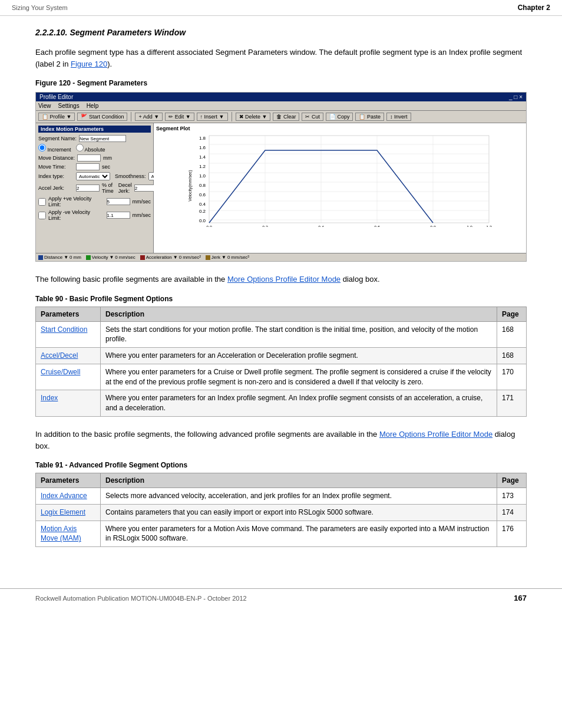  Describe the element at coordinates (281, 299) in the screenshot. I see `table90-label: Table 90 - Basic Profile Segment Options` at that location.